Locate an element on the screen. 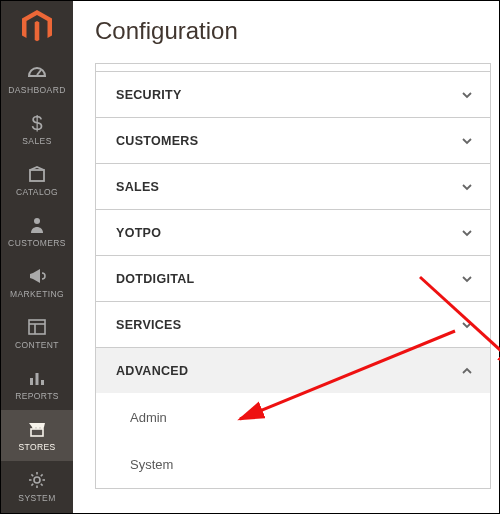 The height and width of the screenshot is (514, 500). section-customers: CUSTOMERS is located at coordinates (293, 140).